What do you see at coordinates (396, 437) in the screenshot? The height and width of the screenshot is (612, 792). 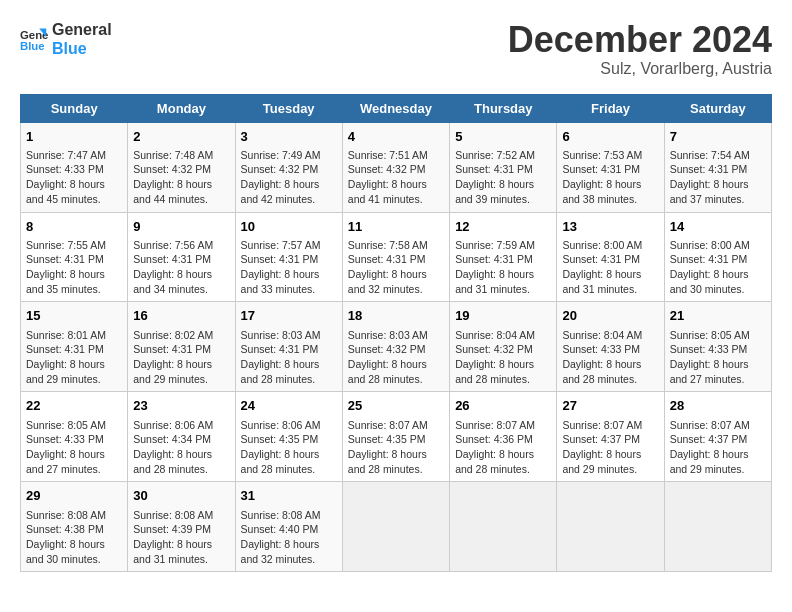 I see `week-row-4: 22Sunrise: 8:05 AM Sunset: 4:33 PM Dayli…` at bounding box center [396, 437].